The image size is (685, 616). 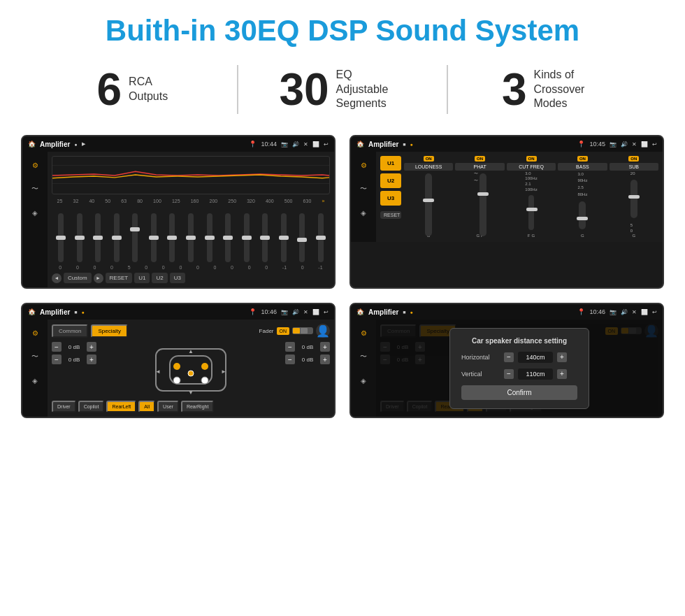 What do you see at coordinates (191, 370) in the screenshot?
I see `car-visual: ▲ ▼ ◄ ►` at bounding box center [191, 370].